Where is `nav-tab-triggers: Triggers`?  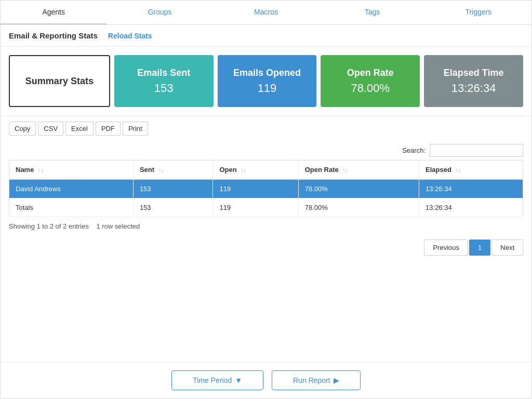
nav-tab-triggers: Triggers is located at coordinates (478, 12).